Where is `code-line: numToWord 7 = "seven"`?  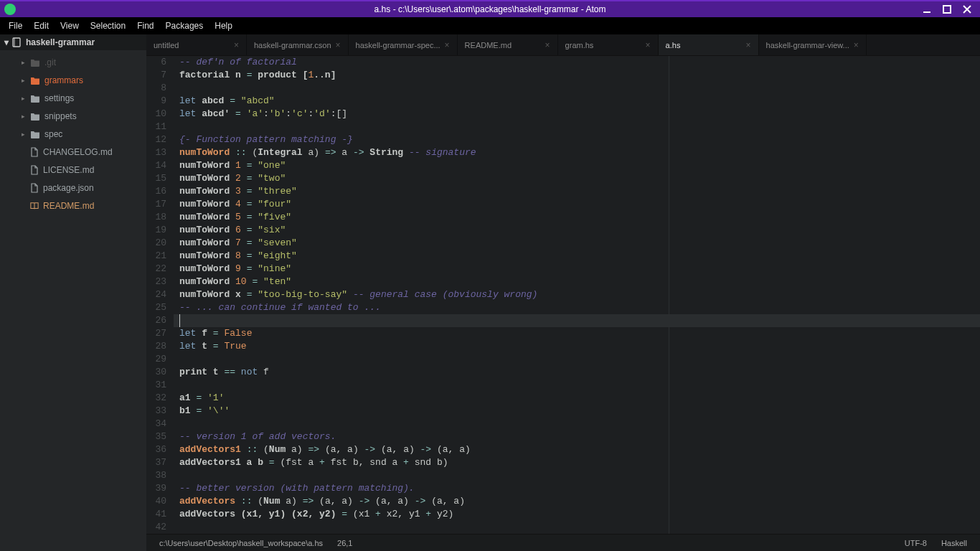 code-line: numToWord 7 = "seven" is located at coordinates (577, 243).